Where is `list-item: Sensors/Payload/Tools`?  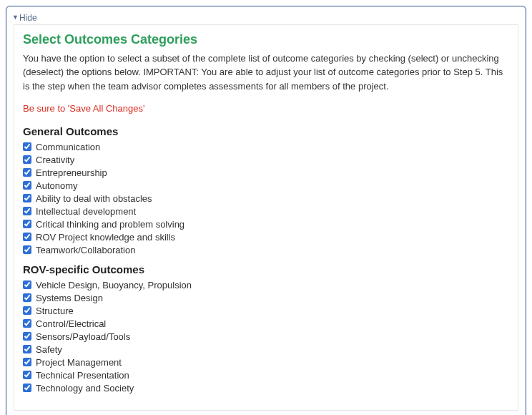 list-item: Sensors/Payload/Tools is located at coordinates (266, 336).